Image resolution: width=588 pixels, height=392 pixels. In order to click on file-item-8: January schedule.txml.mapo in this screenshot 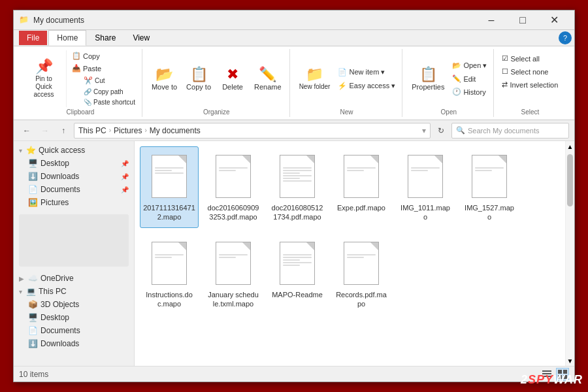, I will do `click(233, 274)`.